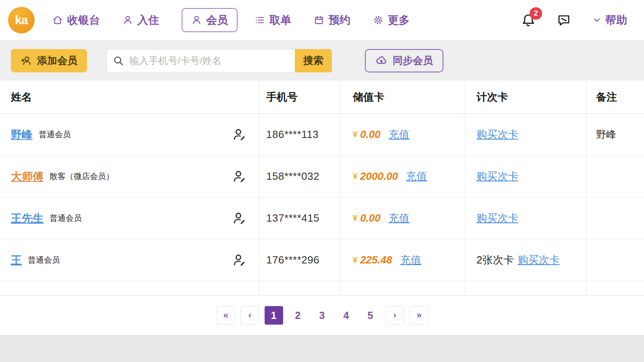 The height and width of the screenshot is (362, 644). I want to click on calendar-icon, so click(319, 20).